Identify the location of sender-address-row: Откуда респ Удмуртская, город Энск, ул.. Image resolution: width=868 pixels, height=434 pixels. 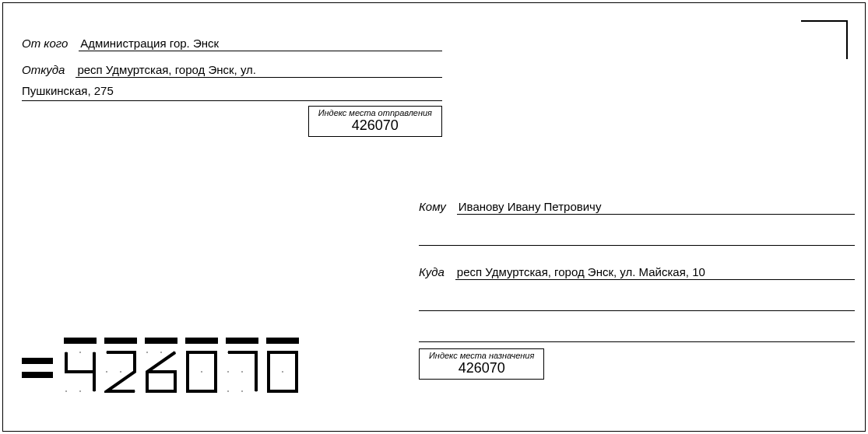
(232, 68).